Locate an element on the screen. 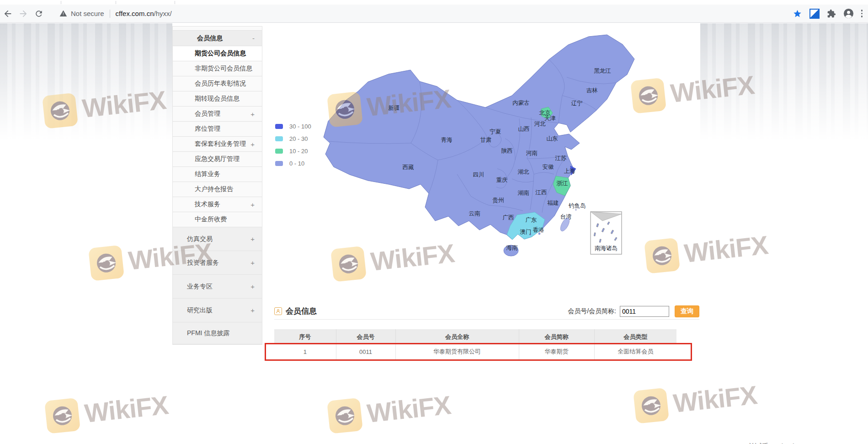  table-header-cell: 序号 is located at coordinates (305, 337).